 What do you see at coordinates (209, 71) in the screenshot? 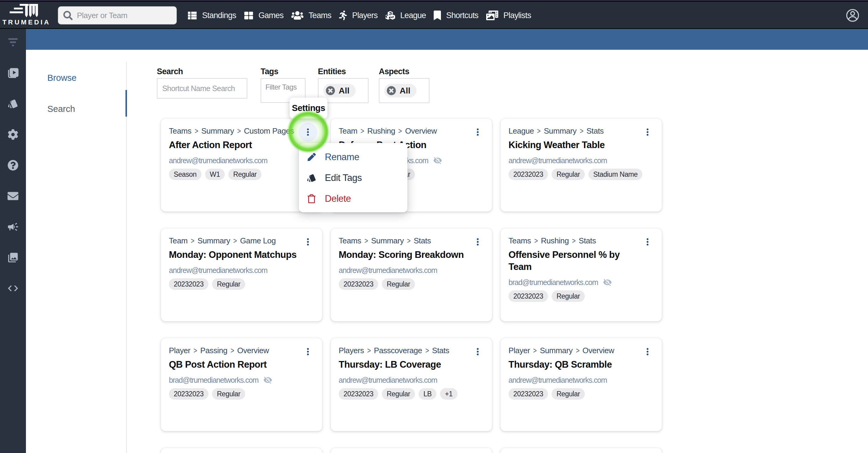
I see `filter-label-search: Search` at bounding box center [209, 71].